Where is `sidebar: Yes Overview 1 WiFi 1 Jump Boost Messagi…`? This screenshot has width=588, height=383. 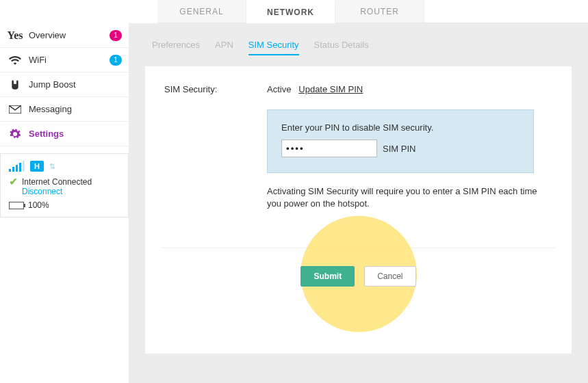 sidebar: Yes Overview 1 WiFi 1 Jump Boost Messagi… is located at coordinates (64, 120).